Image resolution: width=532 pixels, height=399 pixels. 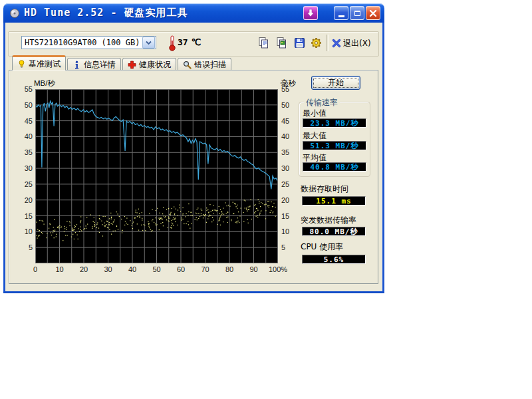 What do you see at coordinates (100, 65) in the screenshot?
I see `tab-label: 信息详情` at bounding box center [100, 65].